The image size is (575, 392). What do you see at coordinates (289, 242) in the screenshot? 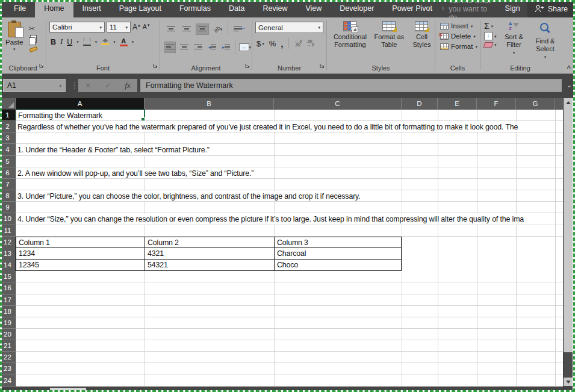
I see `row-cells: Column 1Column 2Column 3` at bounding box center [289, 242].